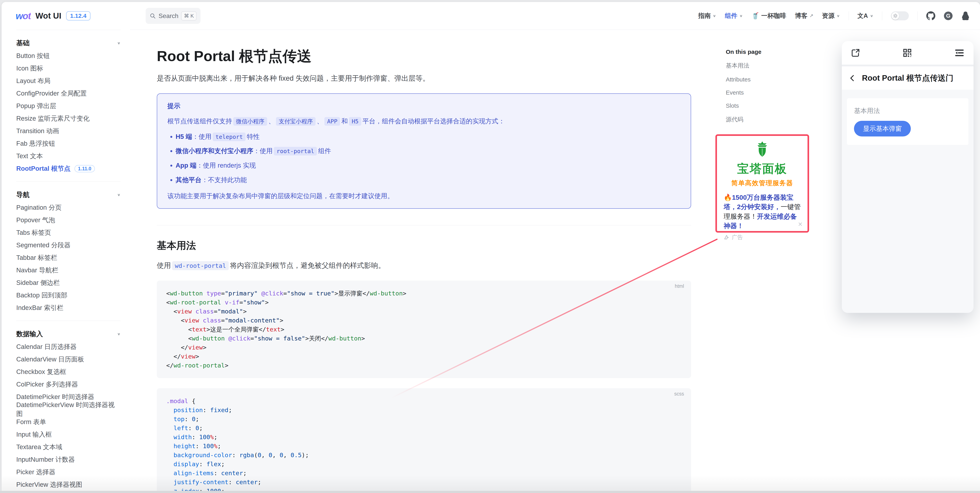 Image resolution: width=980 pixels, height=493 pixels. What do you see at coordinates (68, 233) in the screenshot?
I see `sidebar-item: Tabs 标签页` at bounding box center [68, 233].